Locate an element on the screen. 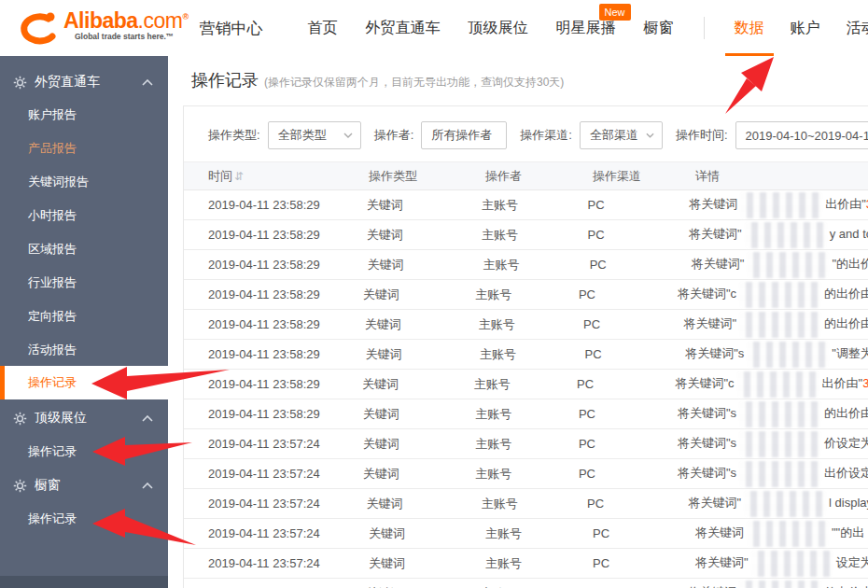 The width and height of the screenshot is (868, 588). sidebar-item-operation-log-showcase: 操作记录 is located at coordinates (84, 519).